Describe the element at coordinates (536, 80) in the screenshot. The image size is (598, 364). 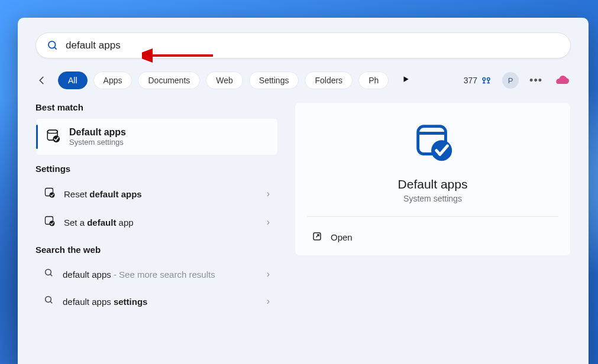
I see `more-options-button: •••` at that location.